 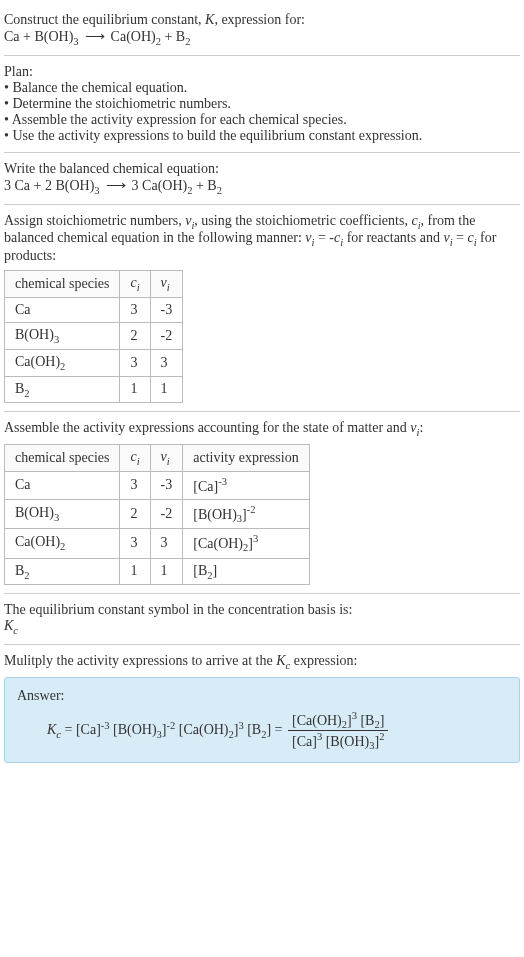 What do you see at coordinates (262, 610) in the screenshot?
I see `symbol-line: The equilibrium constant symbol in the c…` at bounding box center [262, 610].